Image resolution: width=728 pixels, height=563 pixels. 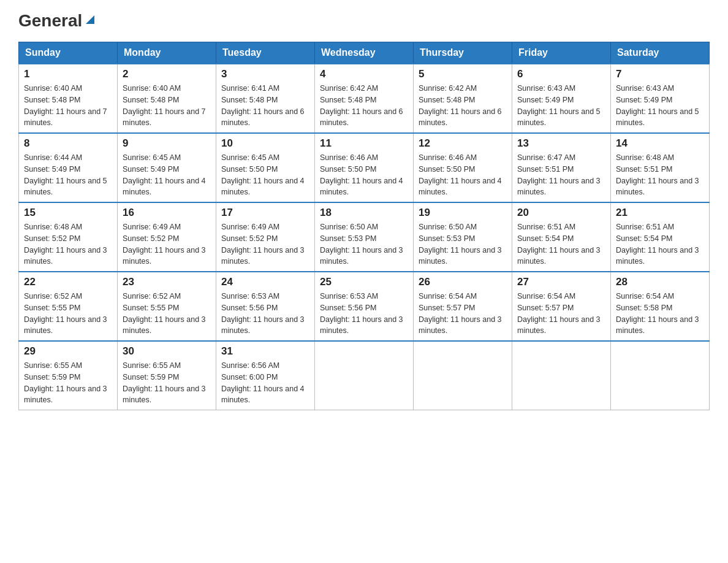 I want to click on day-info: Sunrise: 6:41 AM Sunset: 5:48 PM Dayligh…, so click(x=265, y=105).